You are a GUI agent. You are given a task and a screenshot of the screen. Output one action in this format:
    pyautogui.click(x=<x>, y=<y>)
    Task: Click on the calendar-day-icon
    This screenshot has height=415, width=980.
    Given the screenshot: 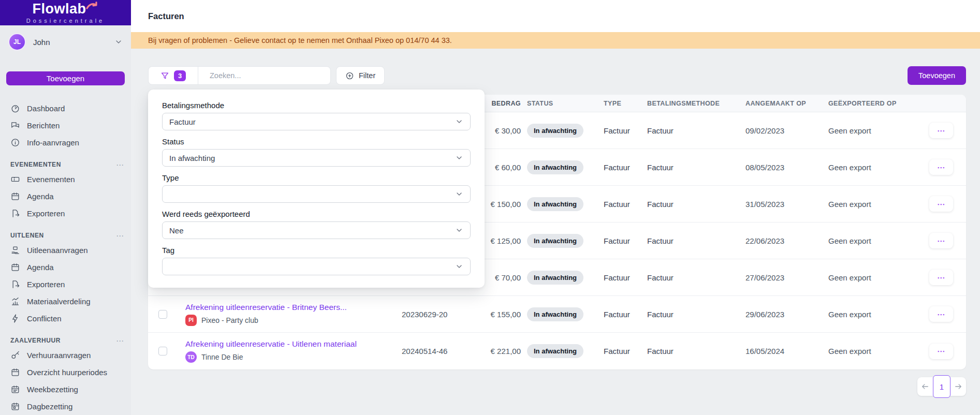 What is the action you would take?
    pyautogui.click(x=16, y=407)
    